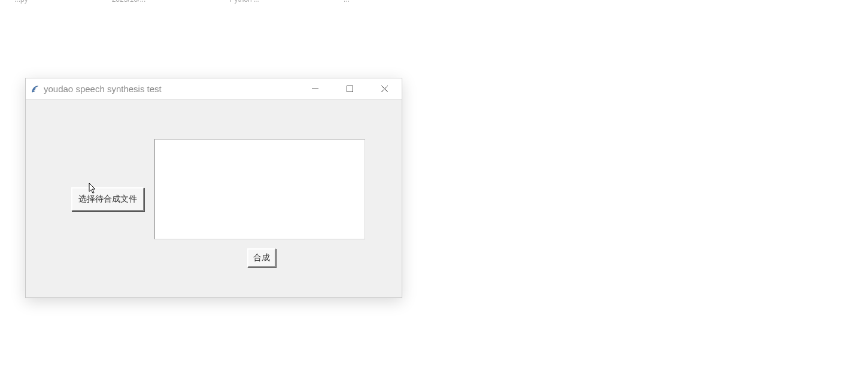 The height and width of the screenshot is (371, 868). I want to click on feather-icon, so click(35, 89).